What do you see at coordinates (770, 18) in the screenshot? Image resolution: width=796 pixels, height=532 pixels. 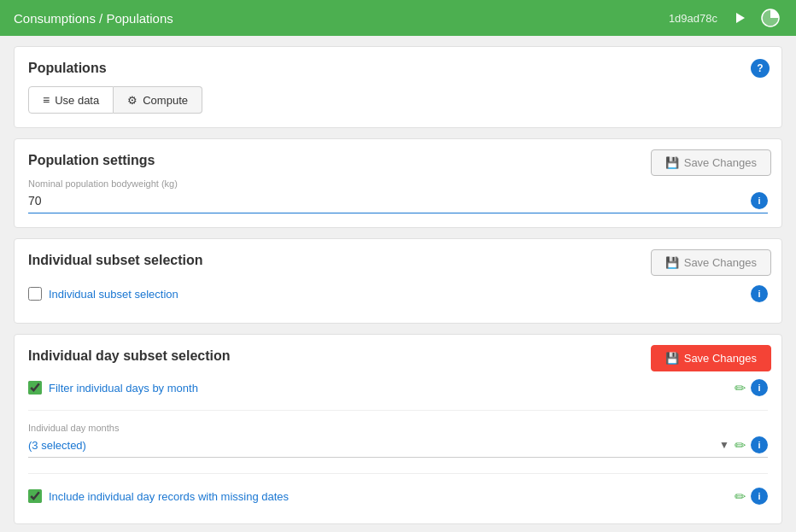 I see `pie-icon` at bounding box center [770, 18].